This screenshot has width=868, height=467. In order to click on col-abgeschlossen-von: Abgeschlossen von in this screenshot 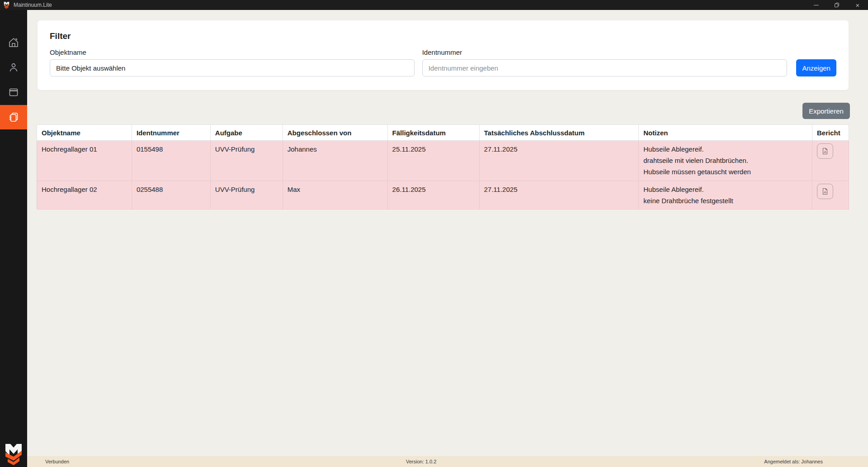, I will do `click(335, 133)`.